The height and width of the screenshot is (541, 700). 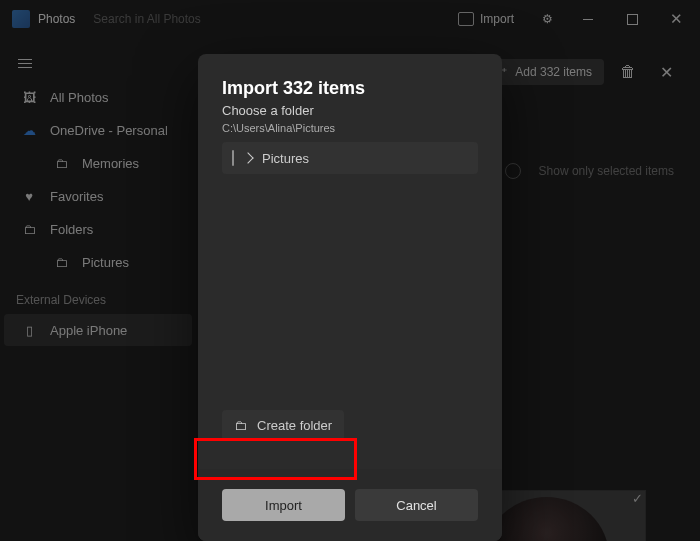 I want to click on selection-indicator, so click(x=233, y=158).